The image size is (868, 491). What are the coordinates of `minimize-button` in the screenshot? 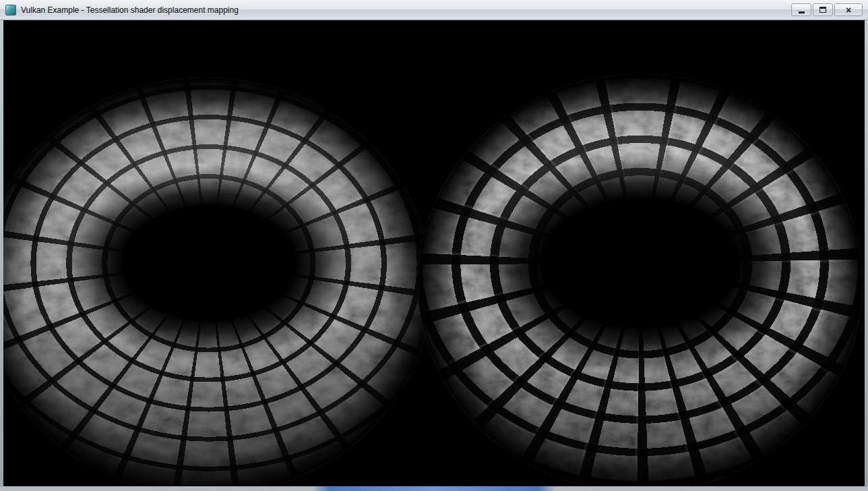 It's located at (801, 9).